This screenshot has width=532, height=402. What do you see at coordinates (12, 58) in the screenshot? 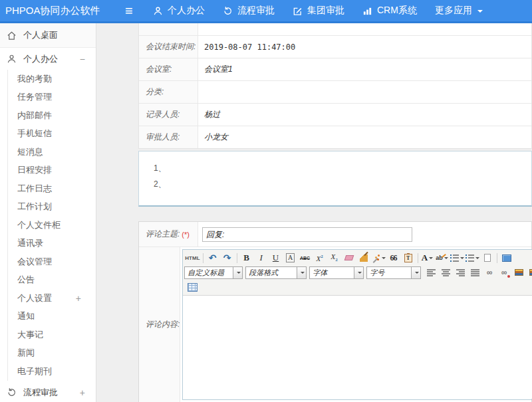
I see `user-icon` at bounding box center [12, 58].